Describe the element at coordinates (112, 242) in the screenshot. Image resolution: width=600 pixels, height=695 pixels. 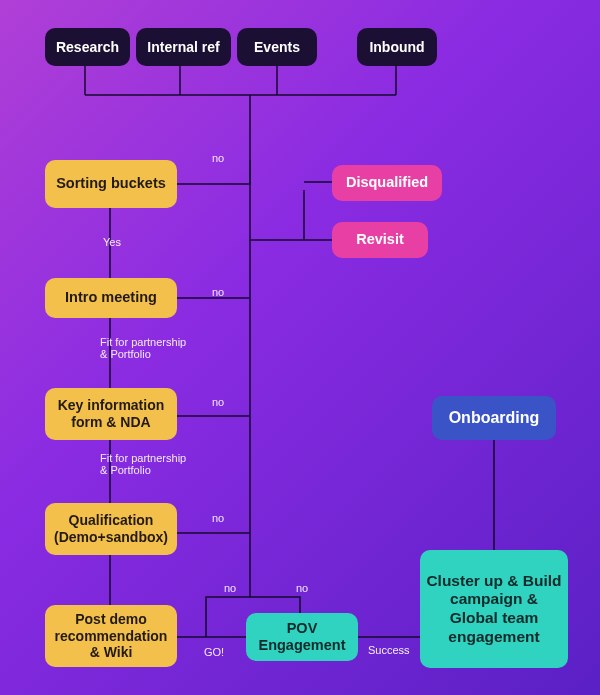
I see `label-yes: Yes` at that location.